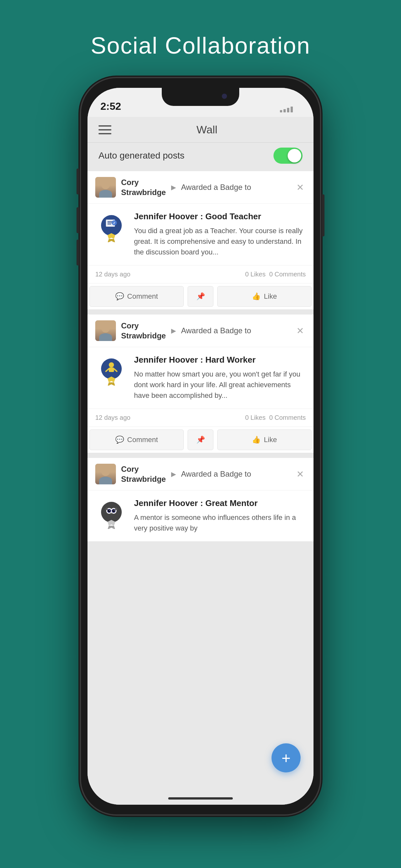  What do you see at coordinates (201, 130) in the screenshot?
I see `nav-bar: Wall` at bounding box center [201, 130].